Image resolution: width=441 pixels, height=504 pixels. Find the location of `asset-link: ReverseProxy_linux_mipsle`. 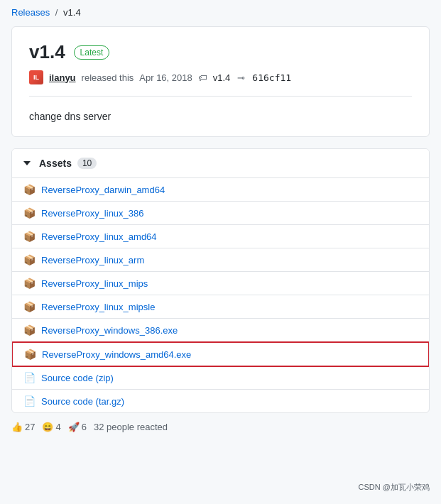

asset-link: ReverseProxy_linux_mipsle is located at coordinates (98, 307).